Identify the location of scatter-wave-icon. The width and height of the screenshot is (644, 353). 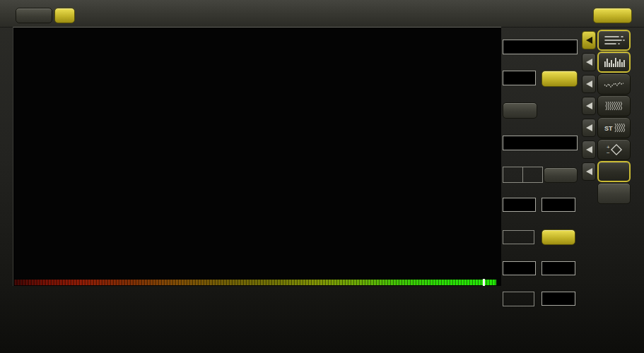
(614, 84).